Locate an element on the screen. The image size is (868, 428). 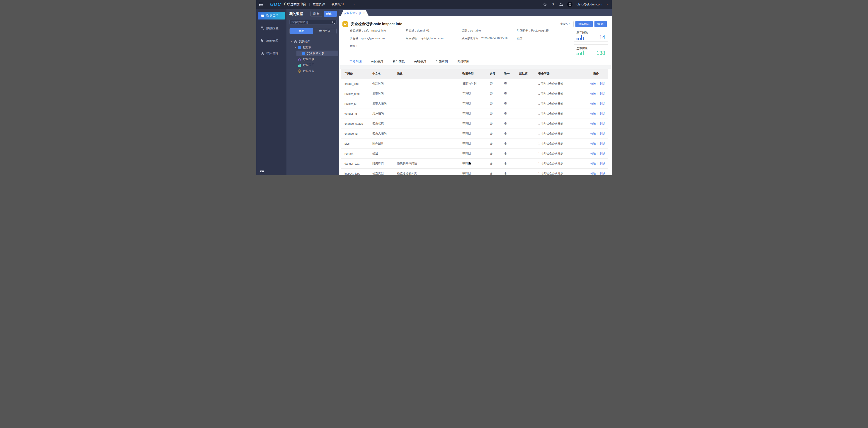
tab-1: 分区信息 is located at coordinates (377, 62).